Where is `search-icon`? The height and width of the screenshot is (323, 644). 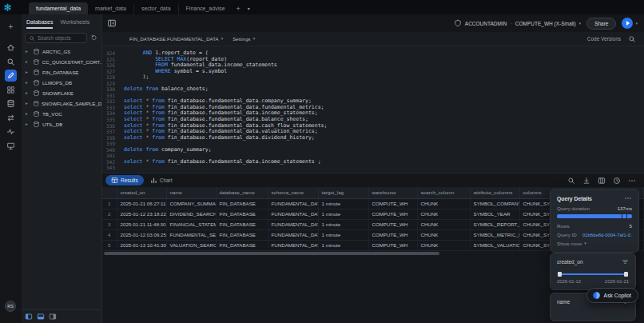
search-icon is located at coordinates (571, 181).